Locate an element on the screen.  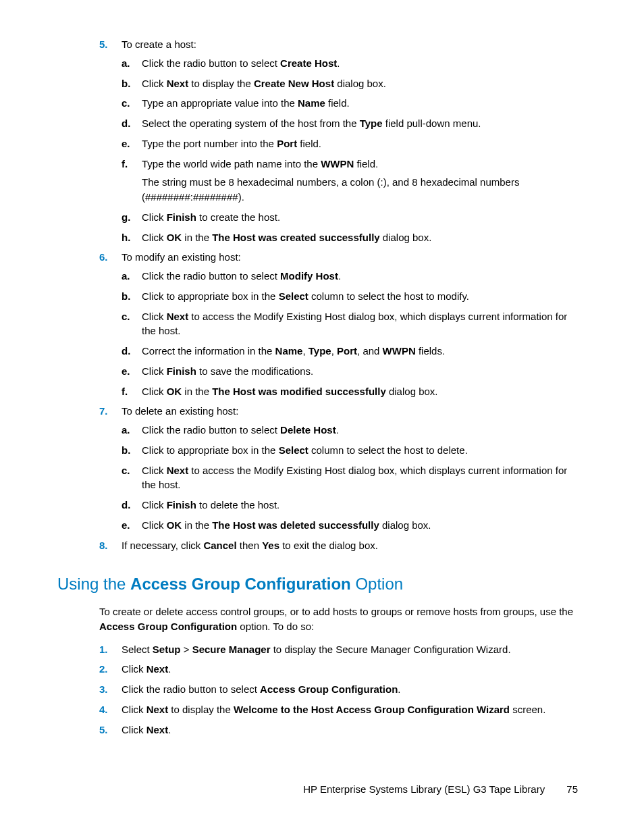
marker-s4: 4. is located at coordinates (104, 710).